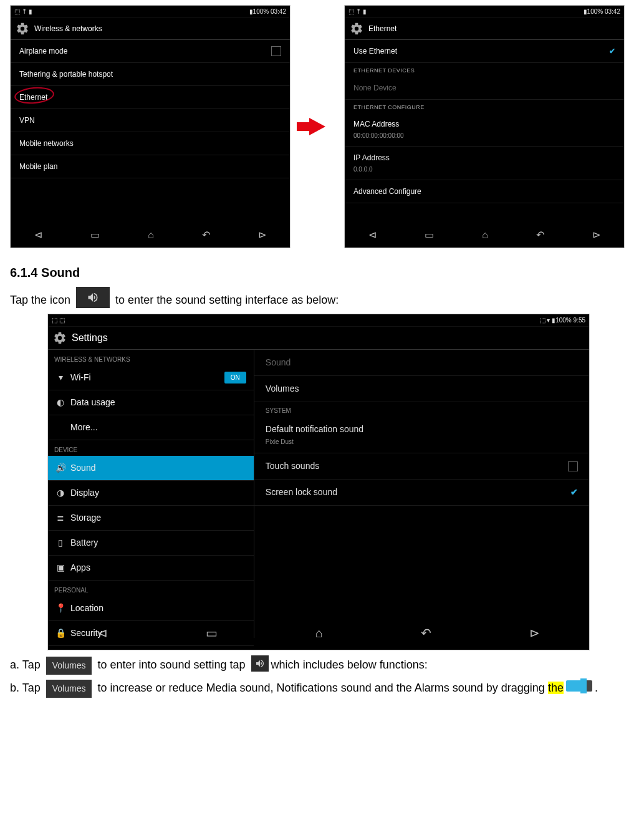 The image size is (644, 820). Describe the element at coordinates (69, 666) in the screenshot. I see `volumes-chip: Volumes` at that location.